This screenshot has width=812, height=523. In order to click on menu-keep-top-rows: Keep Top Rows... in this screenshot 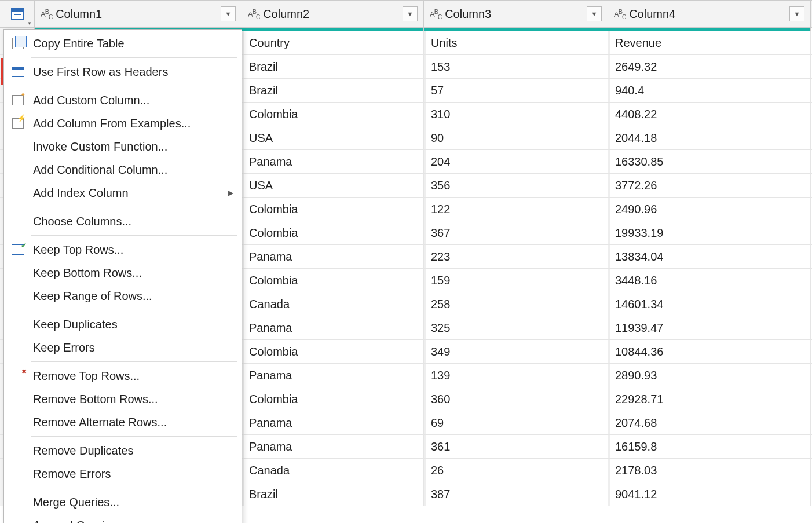, I will do `click(123, 250)`.